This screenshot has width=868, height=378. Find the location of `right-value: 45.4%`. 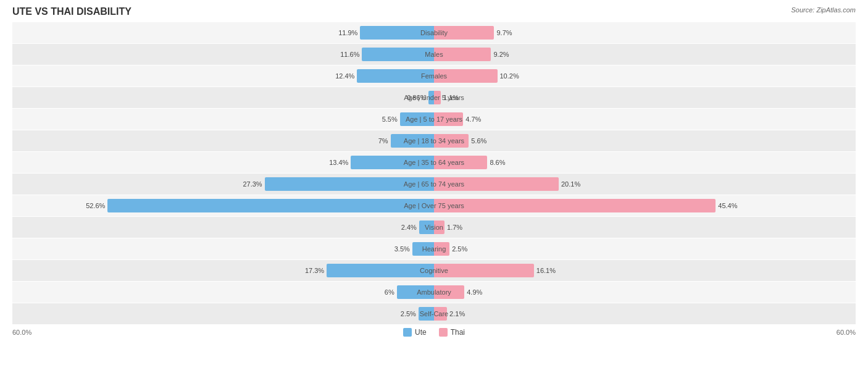

right-value: 45.4% is located at coordinates (727, 206).